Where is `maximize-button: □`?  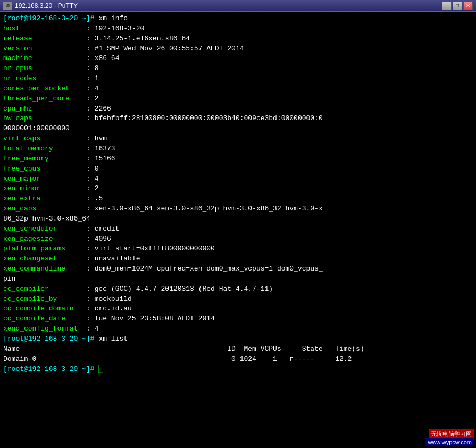 maximize-button: □ is located at coordinates (457, 6).